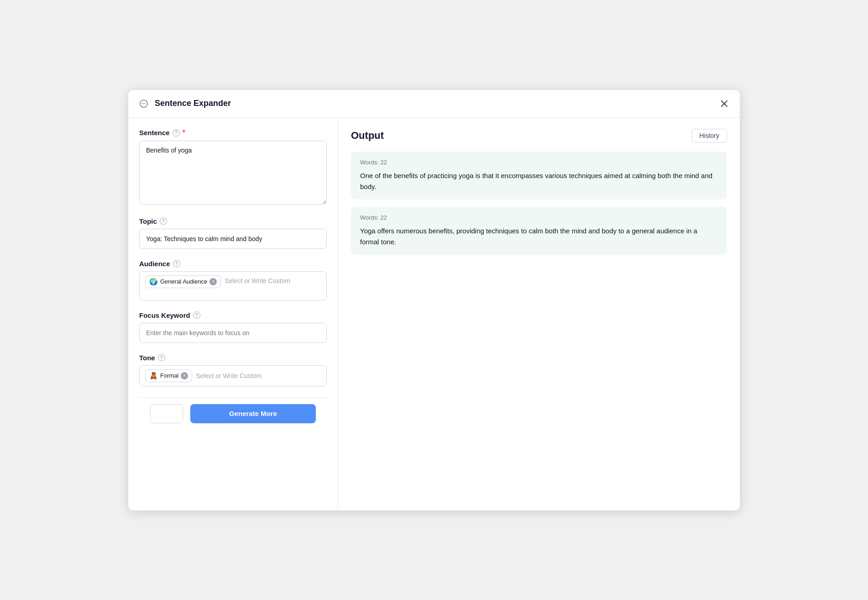 This screenshot has width=868, height=600. Describe the element at coordinates (167, 414) in the screenshot. I see `number-stepper: 2 ▲ ▼` at that location.